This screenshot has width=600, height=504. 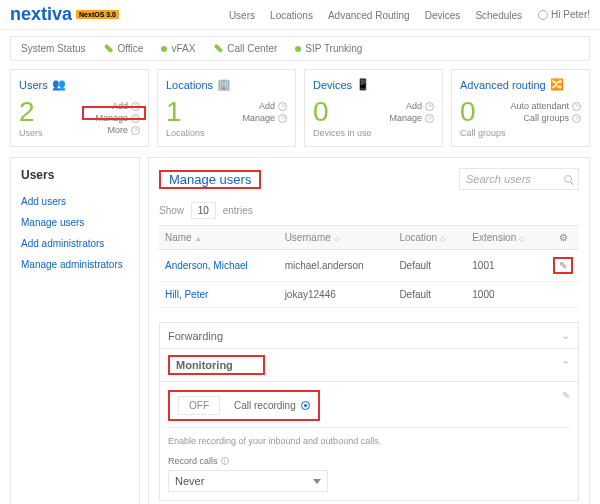 What do you see at coordinates (219, 266) in the screenshot?
I see `cell-name: Anderson, Michael` at bounding box center [219, 266].